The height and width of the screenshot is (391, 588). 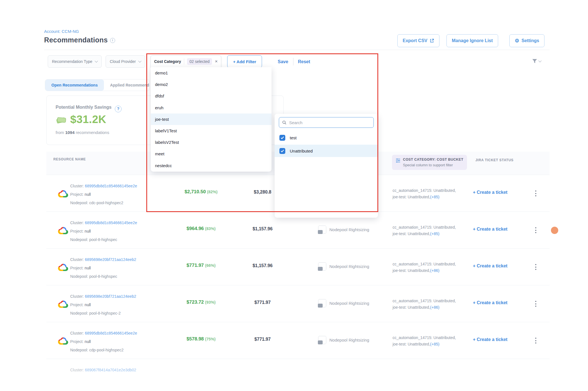 I want to click on recommendation-type-filter: Recommendation Type, so click(x=75, y=62).